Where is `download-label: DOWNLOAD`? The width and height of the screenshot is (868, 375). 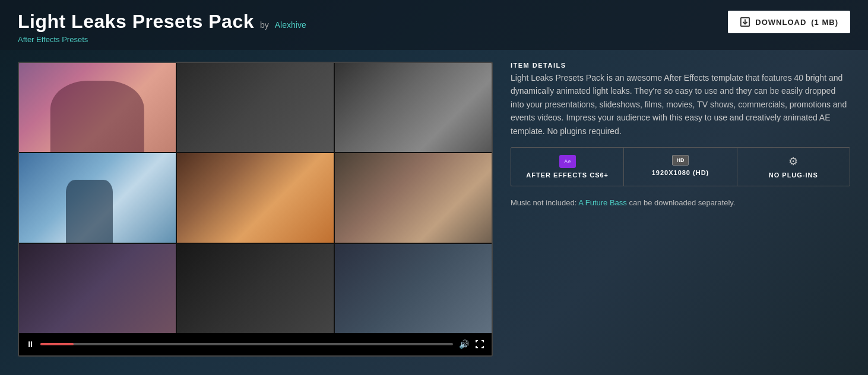 download-label: DOWNLOAD is located at coordinates (781, 23).